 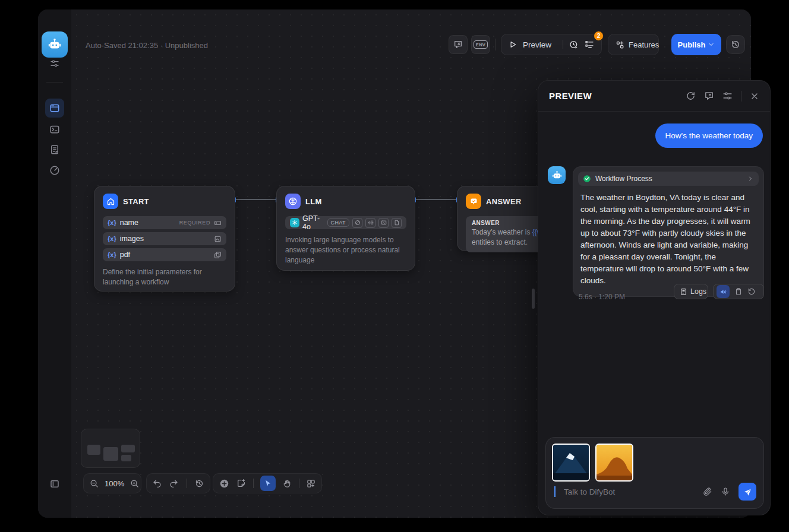 What do you see at coordinates (217, 239) in the screenshot?
I see `image-input-icon` at bounding box center [217, 239].